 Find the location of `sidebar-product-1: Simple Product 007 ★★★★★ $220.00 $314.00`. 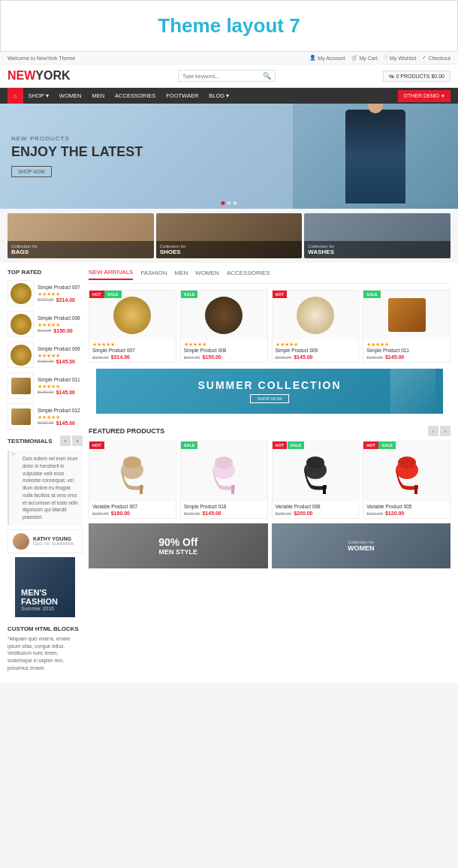

sidebar-product-1: Simple Product 007 ★★★★★ $220.00 $314.00 is located at coordinates (45, 293).